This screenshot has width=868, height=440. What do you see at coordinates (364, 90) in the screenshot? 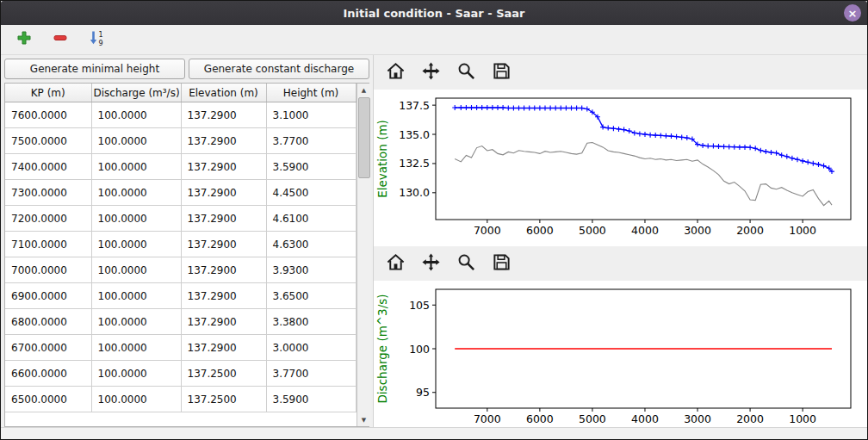
I see `scroll-up-arrow-icon: ▲` at bounding box center [364, 90].